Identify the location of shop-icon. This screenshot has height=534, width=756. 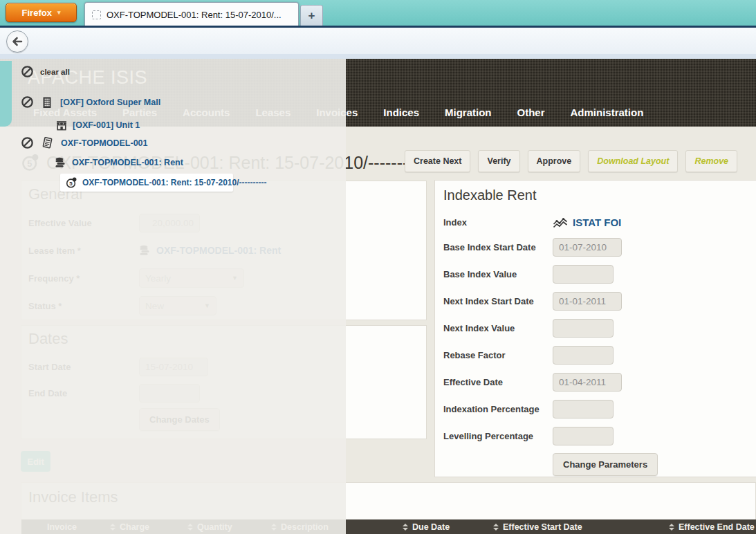
(62, 125).